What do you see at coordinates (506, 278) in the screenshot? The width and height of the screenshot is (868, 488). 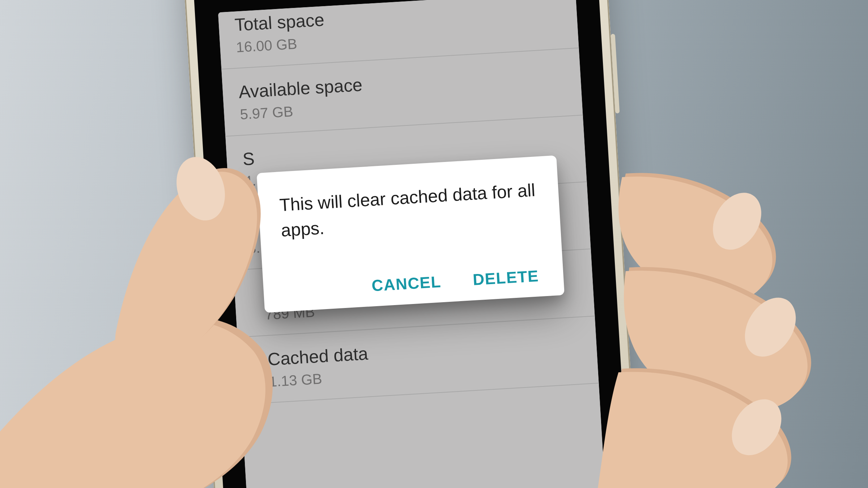 I see `delete-button: DELETE` at bounding box center [506, 278].